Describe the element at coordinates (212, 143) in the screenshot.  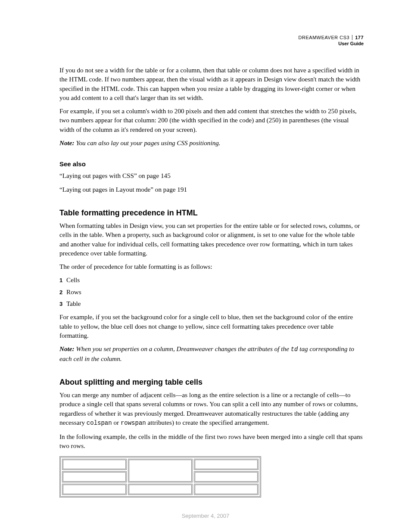
I see `note-paragraph: Note: You can also lay out your pages us…` at that location.